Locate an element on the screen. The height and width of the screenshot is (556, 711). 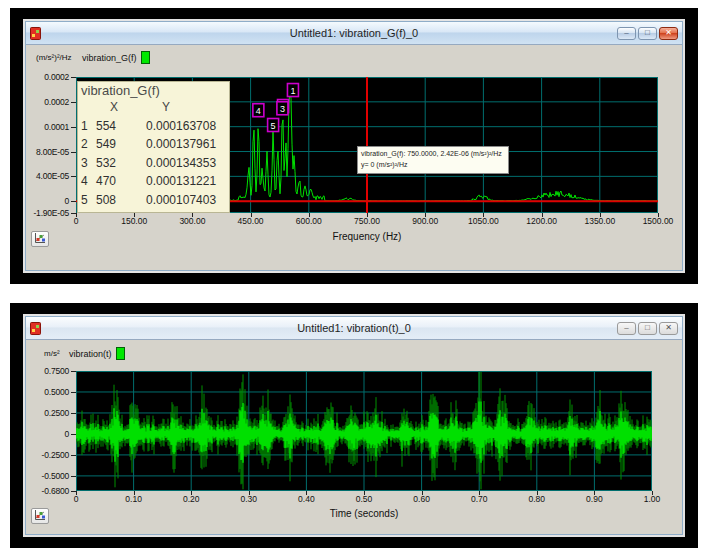
y-tick-label: 0.0002 is located at coordinates (48, 77).